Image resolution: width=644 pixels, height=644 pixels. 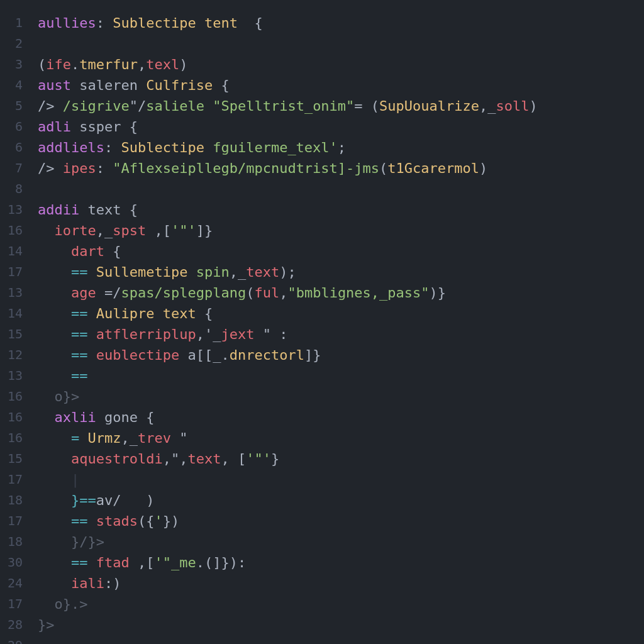 What do you see at coordinates (341, 127) in the screenshot?
I see `code-line: adli ssper {` at bounding box center [341, 127].